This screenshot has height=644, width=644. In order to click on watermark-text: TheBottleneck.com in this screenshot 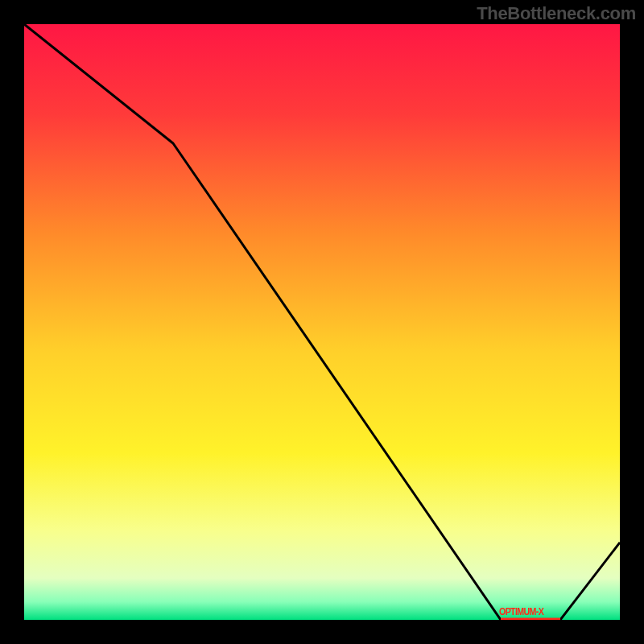, I will do `click(556, 14)`.